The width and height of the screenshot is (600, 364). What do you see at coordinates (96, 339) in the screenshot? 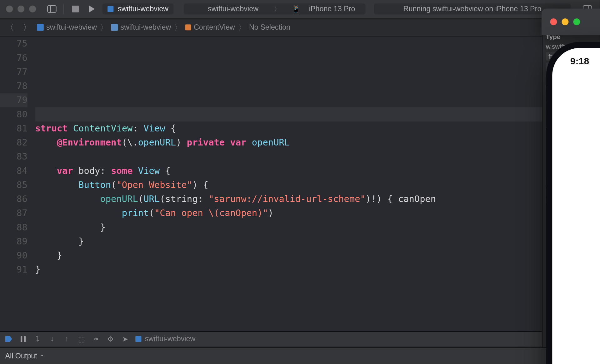
I see `memory-graph-icon: ⚭` at bounding box center [96, 339].